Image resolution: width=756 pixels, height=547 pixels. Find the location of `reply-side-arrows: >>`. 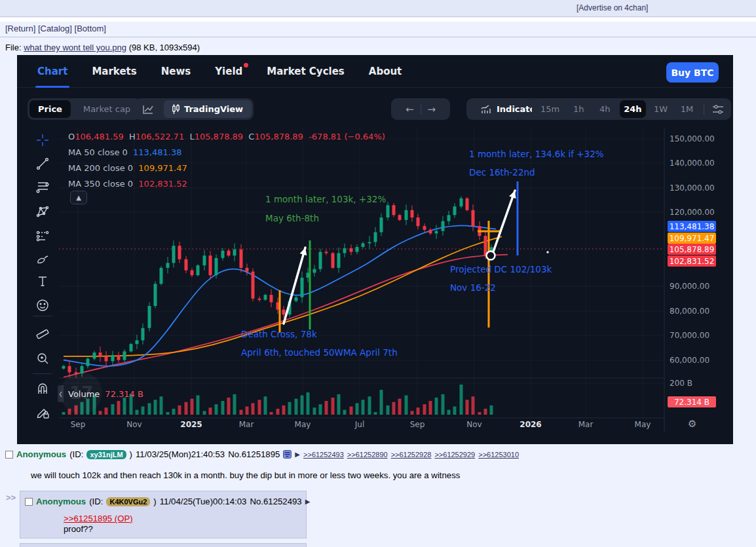

reply-side-arrows: >> is located at coordinates (10, 498).